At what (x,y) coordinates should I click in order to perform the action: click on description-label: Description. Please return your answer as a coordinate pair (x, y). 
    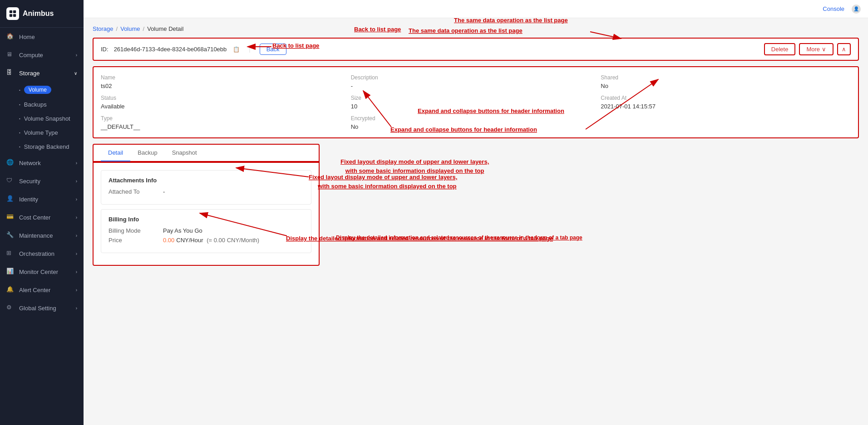
    Looking at the image, I should click on (476, 78).